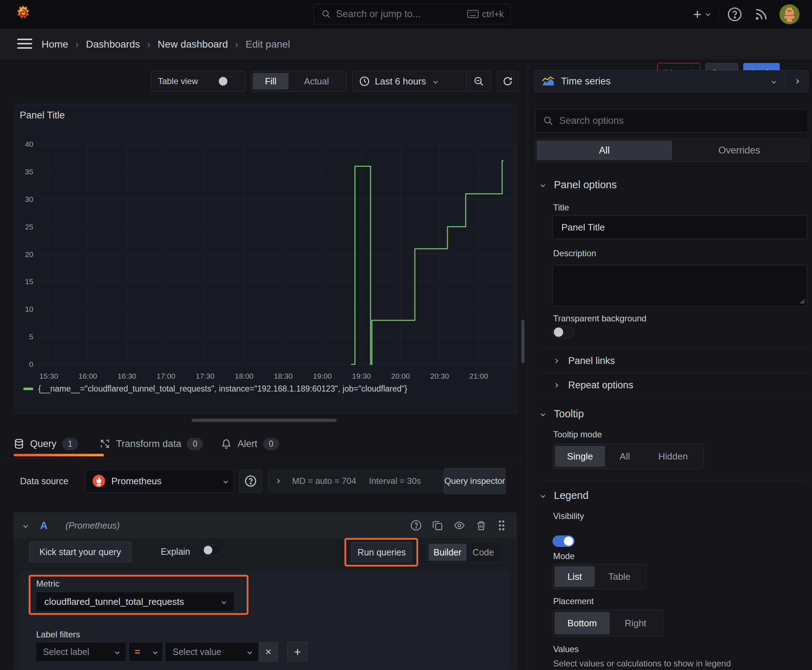  Describe the element at coordinates (479, 376) in the screenshot. I see `svg-text: 21:00` at that location.